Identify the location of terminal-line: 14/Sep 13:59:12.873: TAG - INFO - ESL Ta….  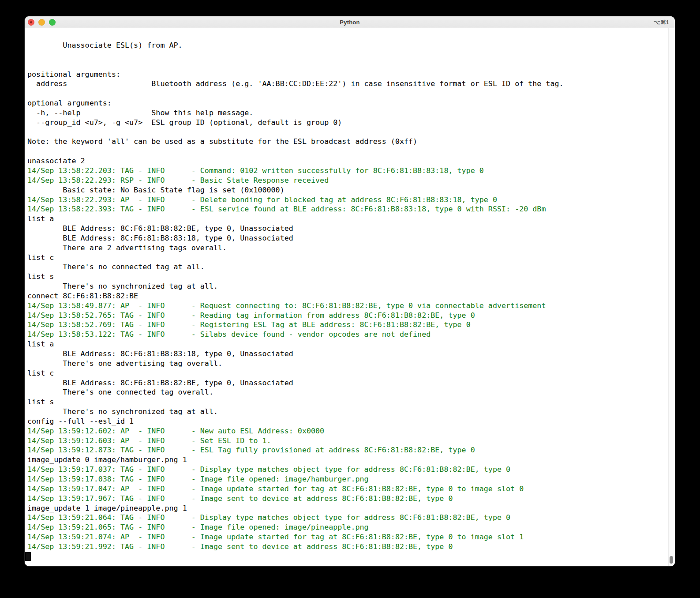
(348, 450).